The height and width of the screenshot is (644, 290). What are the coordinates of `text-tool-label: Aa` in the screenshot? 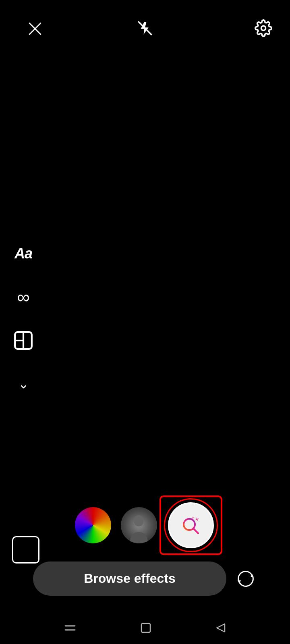 It's located at (23, 254).